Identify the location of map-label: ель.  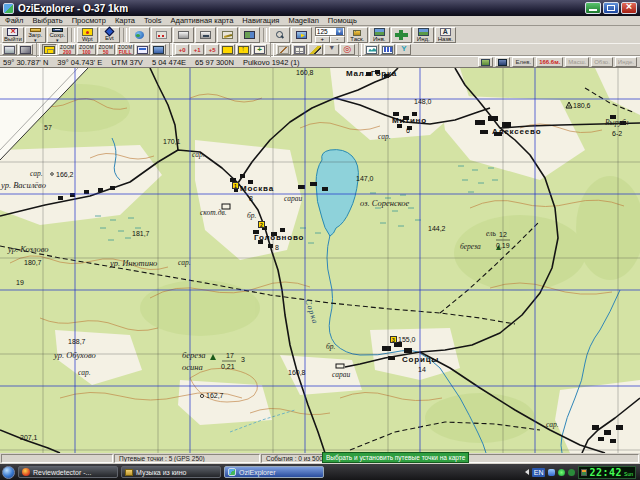
(491, 234).